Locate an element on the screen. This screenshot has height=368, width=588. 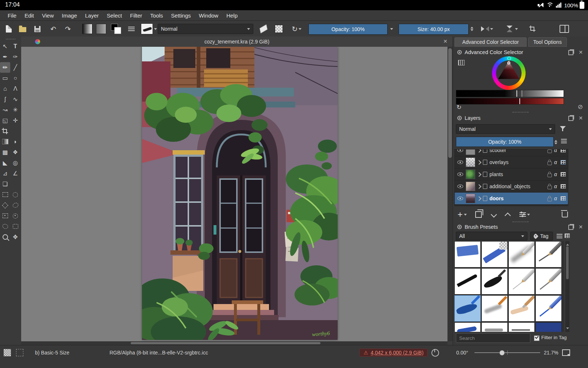
brush-settings-button is located at coordinates (131, 29).